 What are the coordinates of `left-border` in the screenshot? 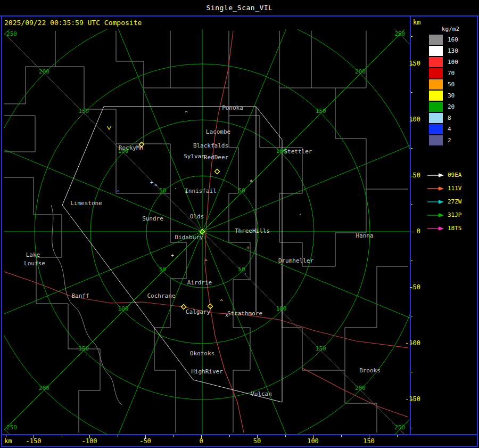 It's located at (2, 231).